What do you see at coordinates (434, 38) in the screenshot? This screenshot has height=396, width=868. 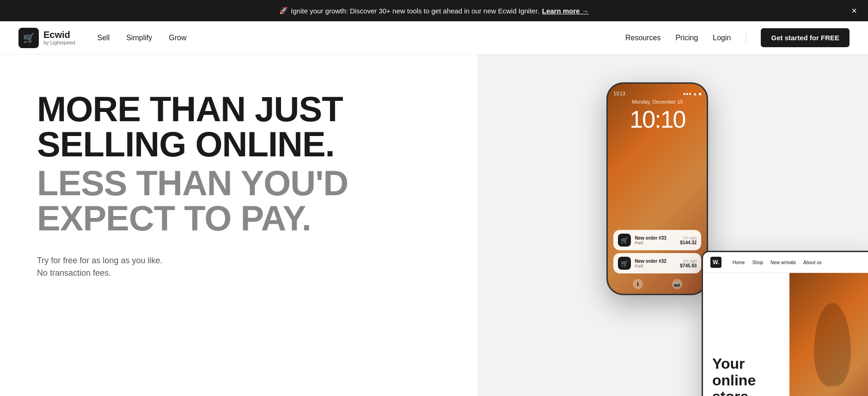 I see `navbar: 🛒 Ecwid by Lightspeed Sell Simplify Grow…` at bounding box center [434, 38].